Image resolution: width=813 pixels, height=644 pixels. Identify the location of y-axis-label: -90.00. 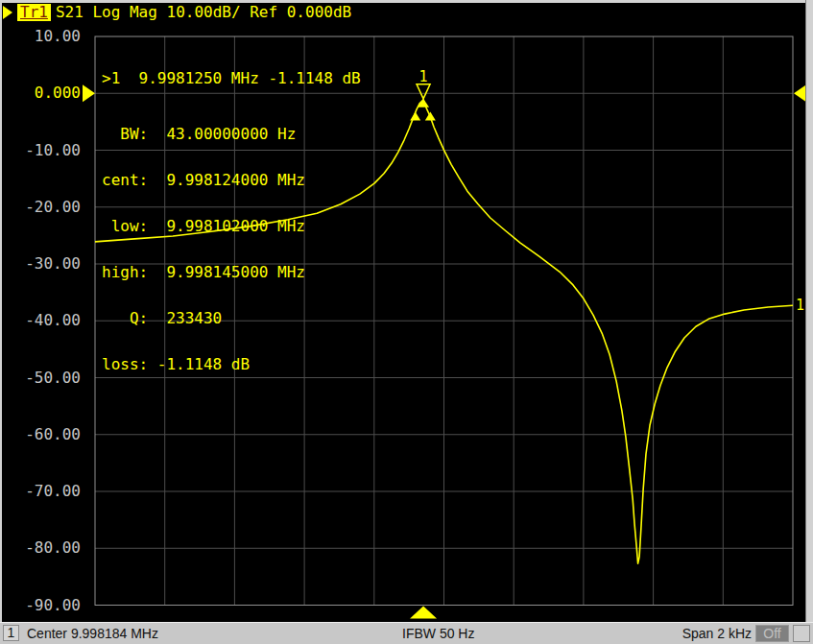
(40, 606).